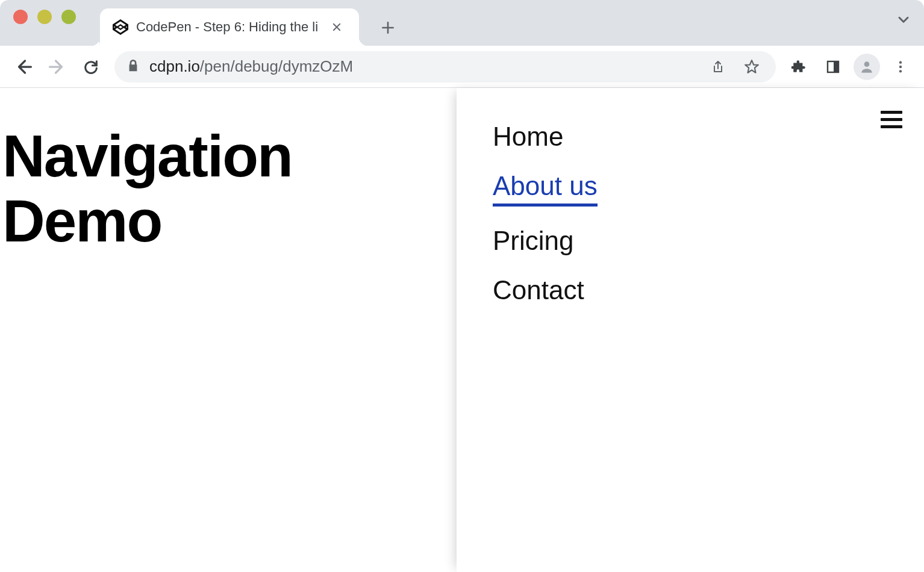 Image resolution: width=924 pixels, height=572 pixels. What do you see at coordinates (534, 241) in the screenshot?
I see `nav-item-pricing: Pricing` at bounding box center [534, 241].